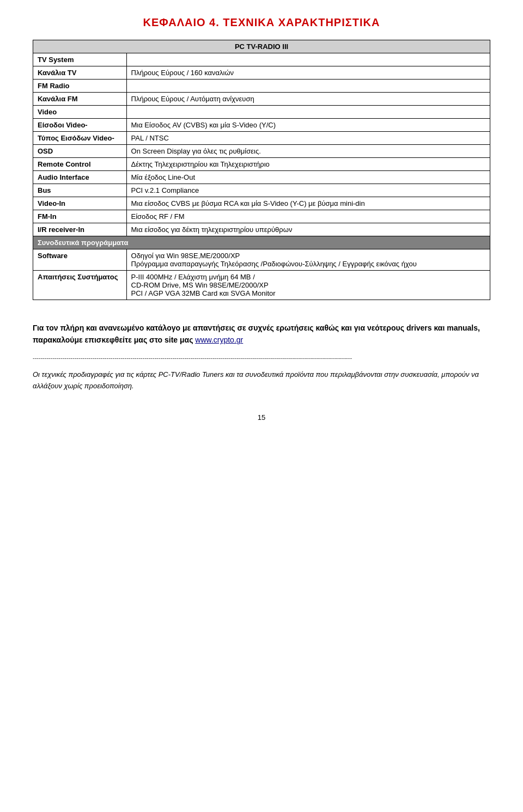  I want to click on row-value: Μια Είσοδος AV (CVBS) και μία S-Video (Y…, so click(308, 125).